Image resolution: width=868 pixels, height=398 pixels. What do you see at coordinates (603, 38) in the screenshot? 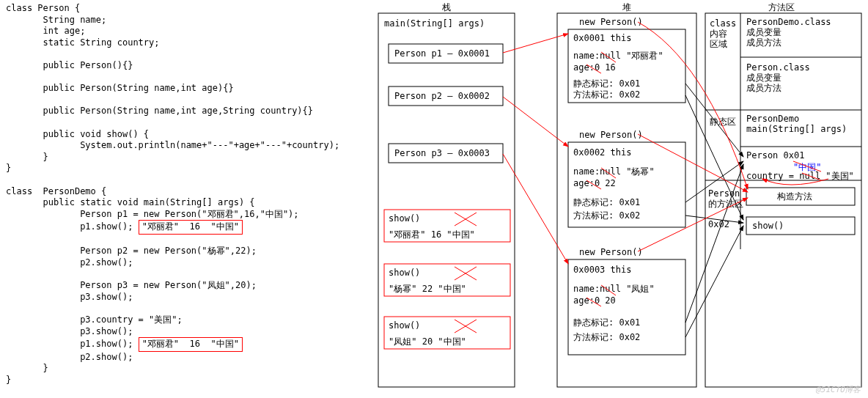
I see `heap-obj1-this: 0x0001 this` at bounding box center [603, 38].